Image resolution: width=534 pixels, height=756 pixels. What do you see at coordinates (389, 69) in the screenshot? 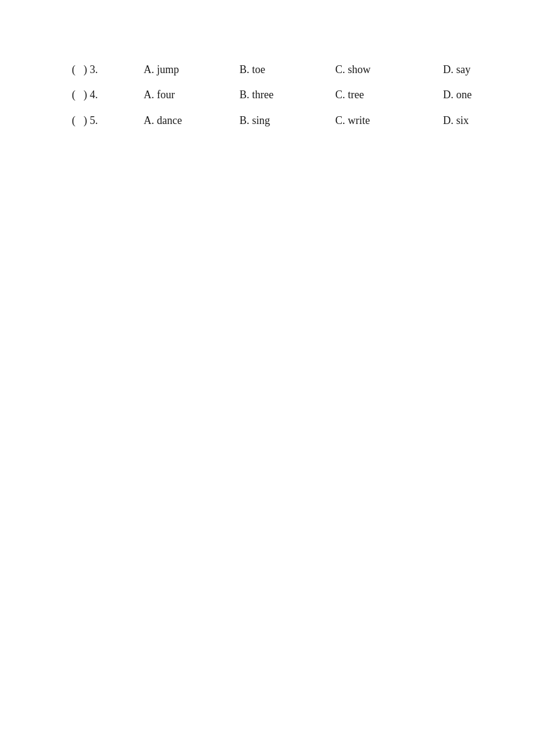
I see `option-c-3: C. show` at bounding box center [389, 69].